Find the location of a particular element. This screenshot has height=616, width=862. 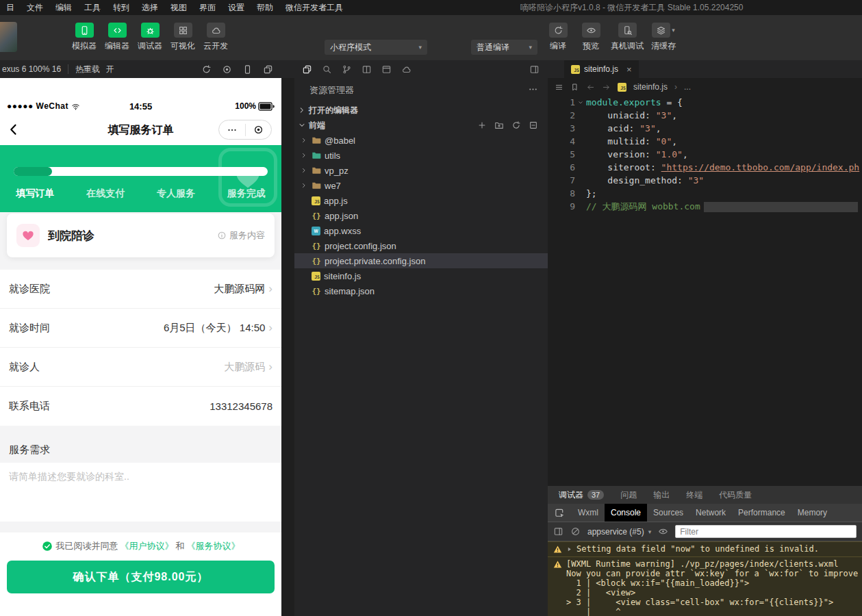

breadcrumb-file: siteinfo.js is located at coordinates (650, 87).